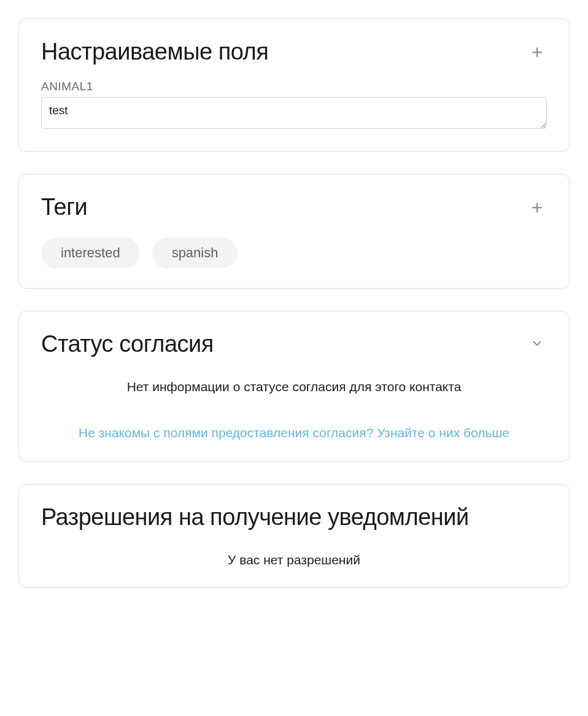 This screenshot has height=716, width=588. Describe the element at coordinates (128, 344) in the screenshot. I see `consent-title: Статус согласия` at that location.